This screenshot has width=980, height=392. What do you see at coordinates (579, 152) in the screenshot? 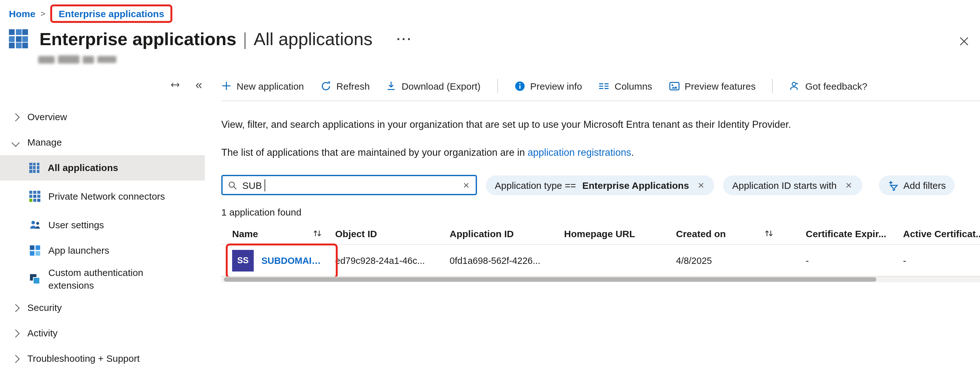
I see `application-registrations-link: application registrations` at bounding box center [579, 152].